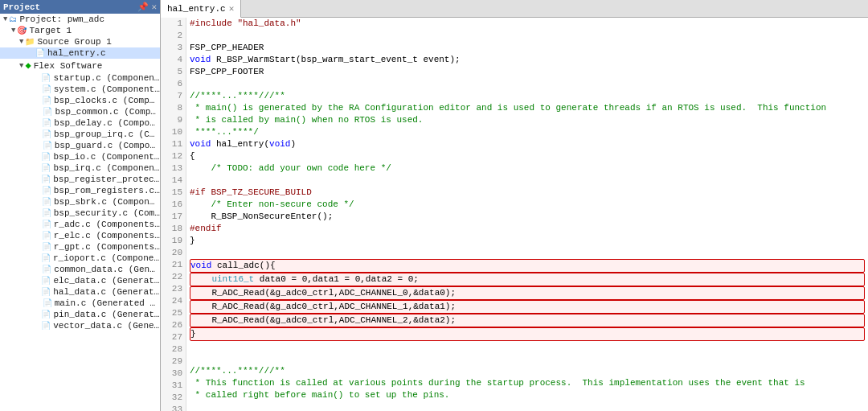 This screenshot has width=868, height=411. What do you see at coordinates (80, 112) in the screenshot?
I see `sidebar-item-bsp-common: 📄bsp_common.c (Comp...` at bounding box center [80, 112].